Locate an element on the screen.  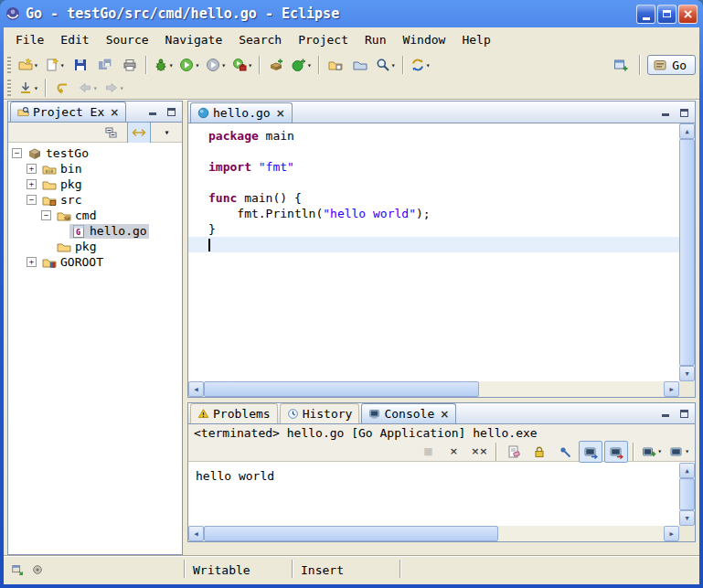
go-perspective-button: Go is located at coordinates (671, 65).